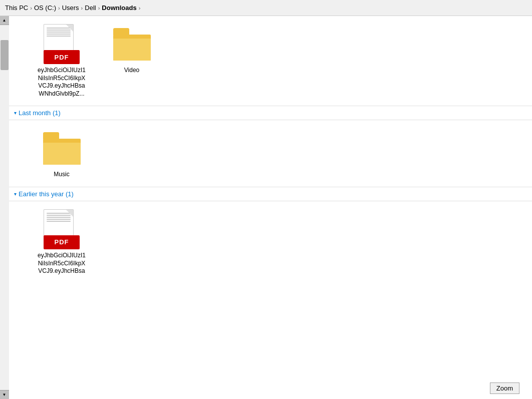 This screenshot has width=532, height=399. Describe the element at coordinates (82, 8) in the screenshot. I see `breadcrumb-sep-3: ›` at that location.